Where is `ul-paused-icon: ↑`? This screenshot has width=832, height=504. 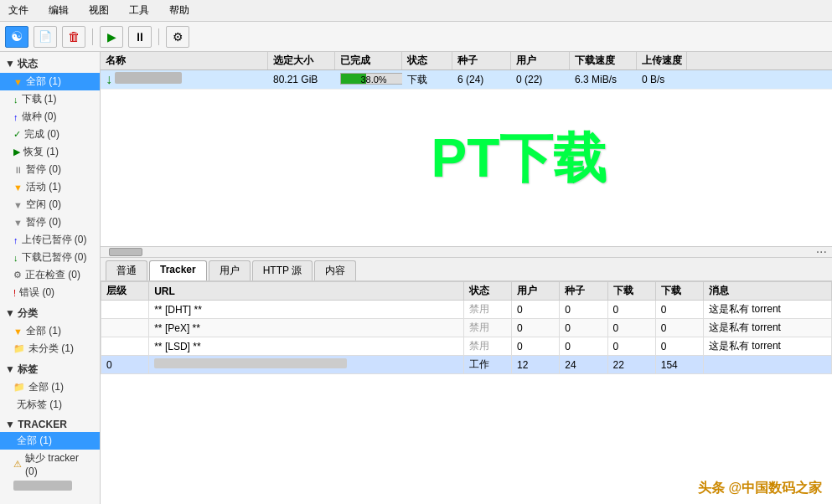 ul-paused-icon: ↑ is located at coordinates (16, 240).